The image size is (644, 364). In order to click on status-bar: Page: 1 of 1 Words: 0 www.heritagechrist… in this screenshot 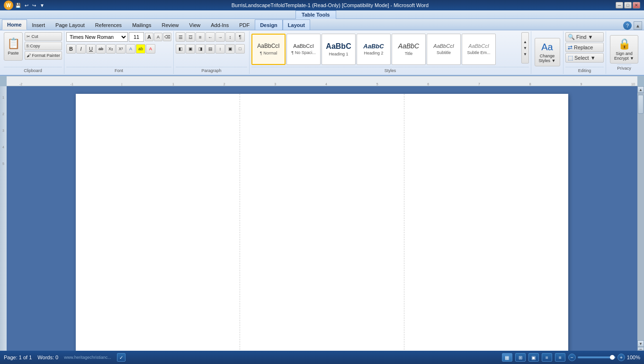, I will do `click(322, 357)`.